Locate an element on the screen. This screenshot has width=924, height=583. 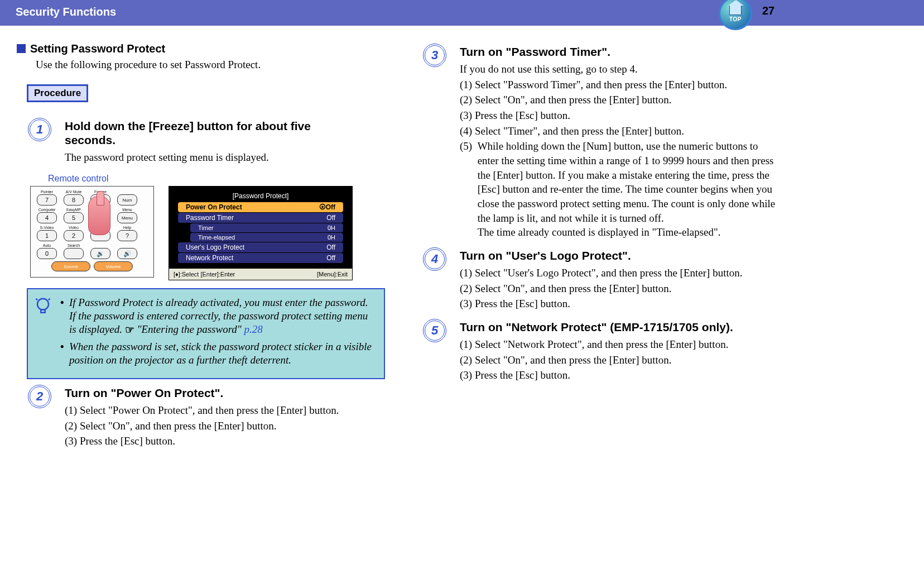
remote-label-search: Search is located at coordinates (74, 246).